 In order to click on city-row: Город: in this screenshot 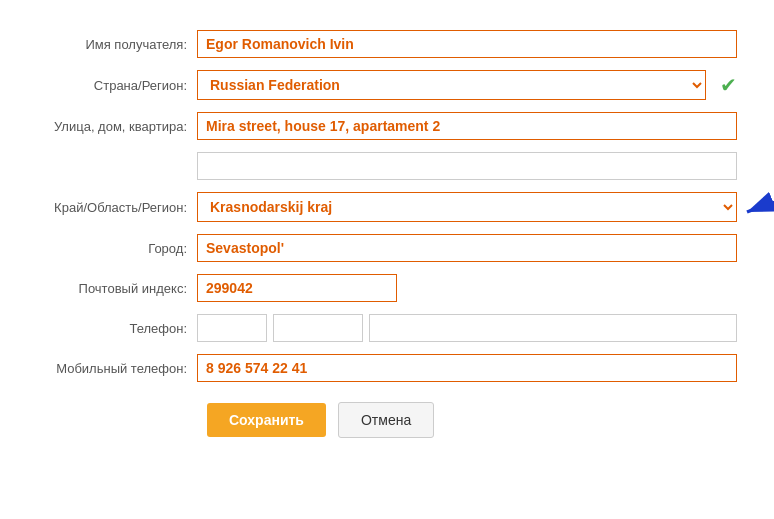, I will do `click(387, 248)`.